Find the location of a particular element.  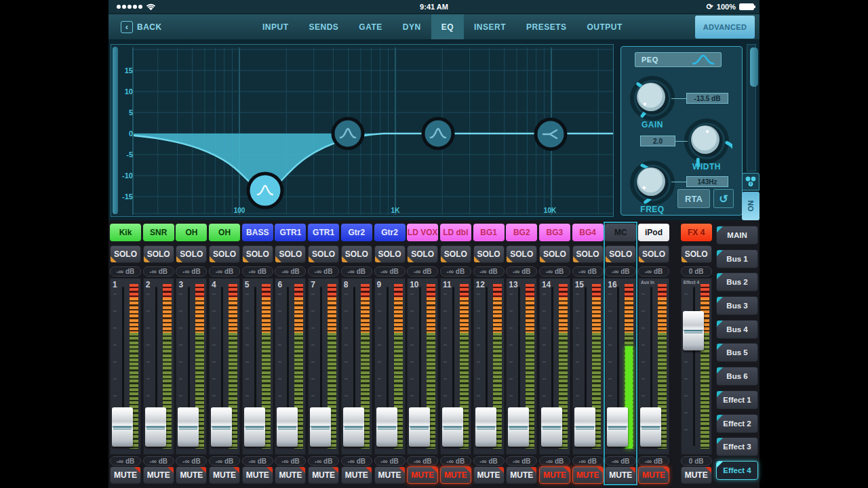

channel-name-button: SNR is located at coordinates (159, 232).